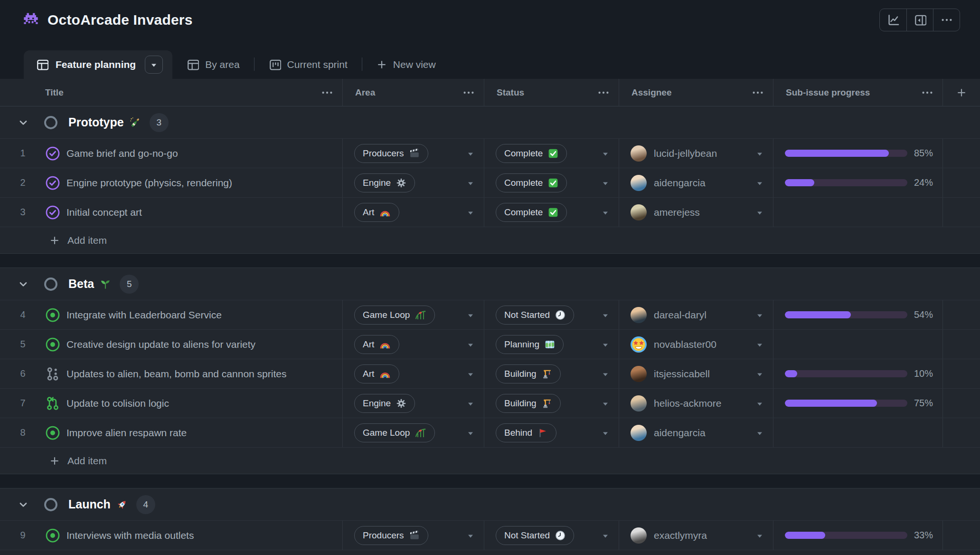 Image resolution: width=980 pixels, height=555 pixels. What do you see at coordinates (946, 20) in the screenshot?
I see `project-menu-button` at bounding box center [946, 20].